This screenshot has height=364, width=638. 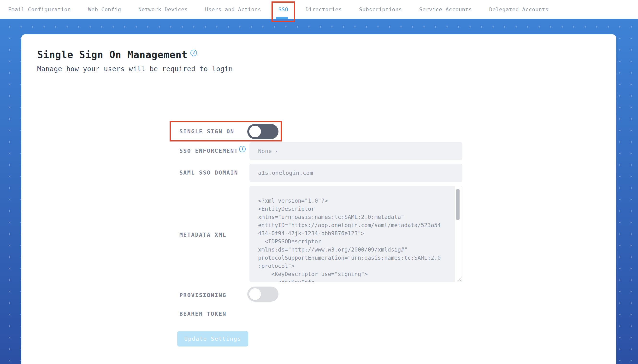 I want to click on metadata-xml-textarea: <?xml version="1.0"?> <EntityDescriptor …, so click(x=356, y=234).